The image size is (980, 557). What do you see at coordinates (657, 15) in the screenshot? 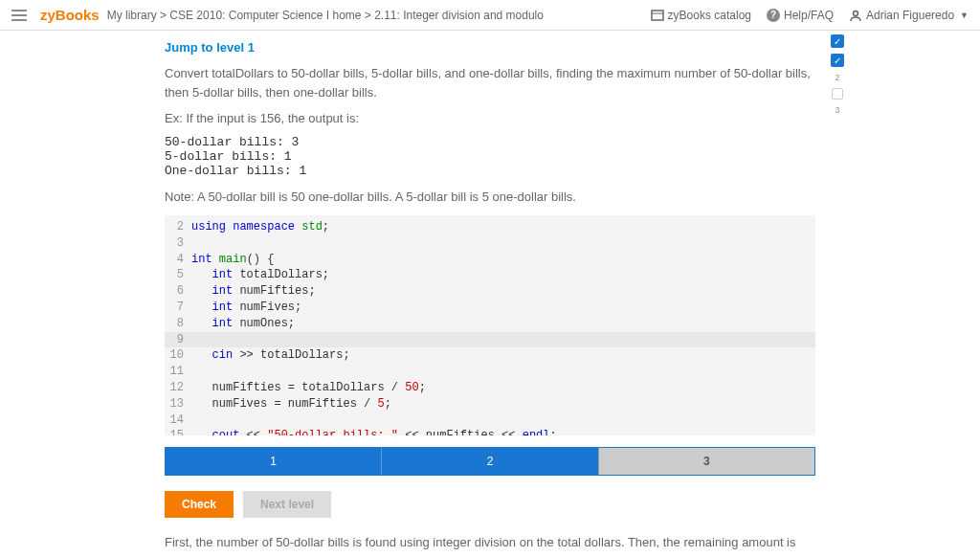
I see `catalog-icon` at bounding box center [657, 15].